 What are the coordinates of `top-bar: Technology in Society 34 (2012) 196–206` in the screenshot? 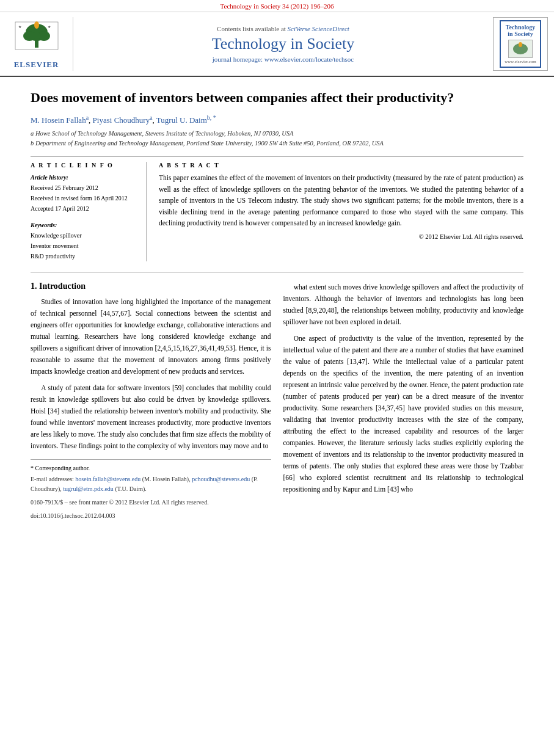 It's located at (277, 6).